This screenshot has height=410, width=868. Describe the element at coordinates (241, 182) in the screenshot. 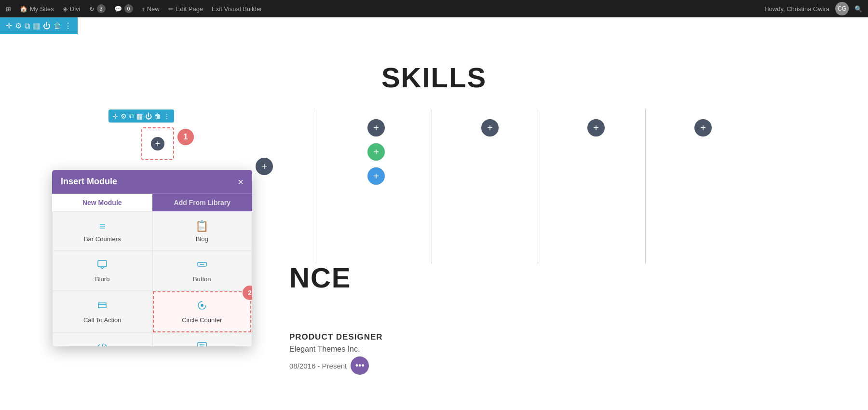

I see `panel-close-button: ×` at that location.